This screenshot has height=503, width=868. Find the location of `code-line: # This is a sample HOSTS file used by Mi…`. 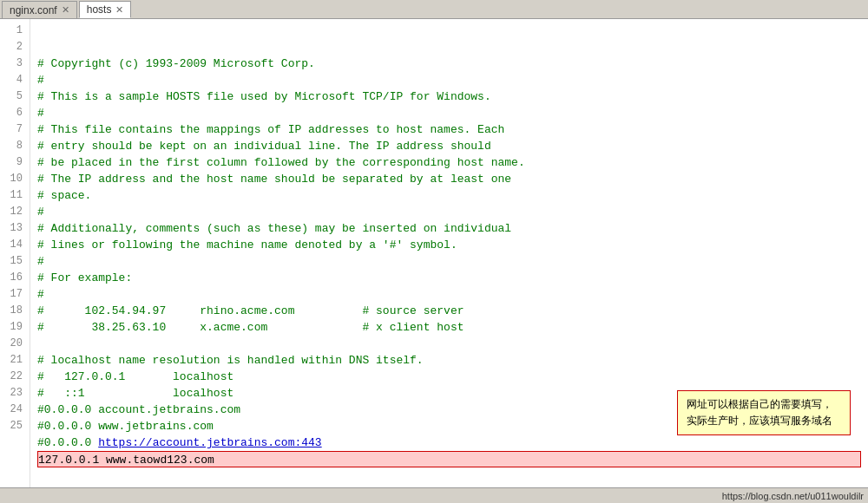

code-line: # This is a sample HOSTS file used by Mi… is located at coordinates (450, 97).